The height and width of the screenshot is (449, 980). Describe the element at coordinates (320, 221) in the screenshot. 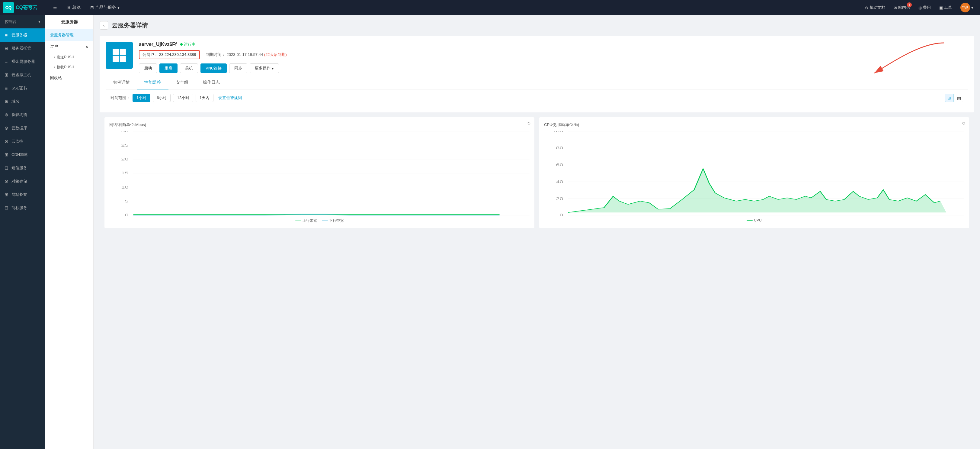

I see `network-chart-legend: 上行带宽 下行带宽` at that location.